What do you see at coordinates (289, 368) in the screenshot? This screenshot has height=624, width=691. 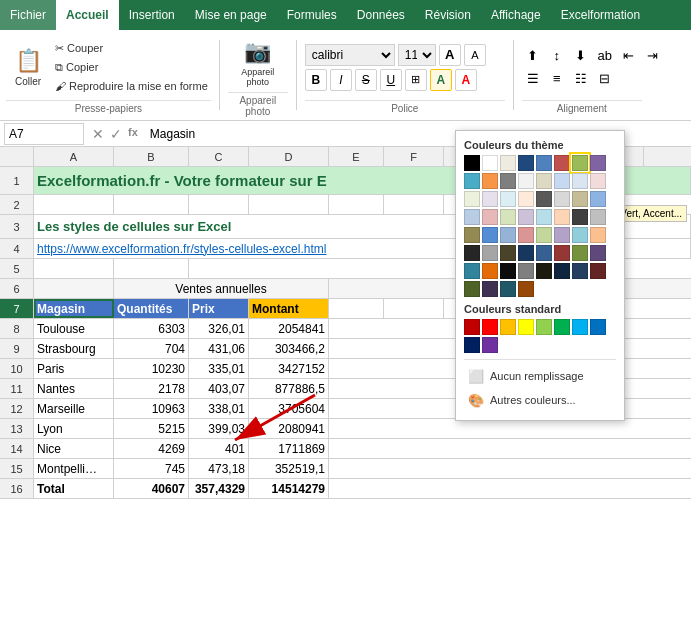 I see `cell-10-d: 3427152` at bounding box center [289, 368].